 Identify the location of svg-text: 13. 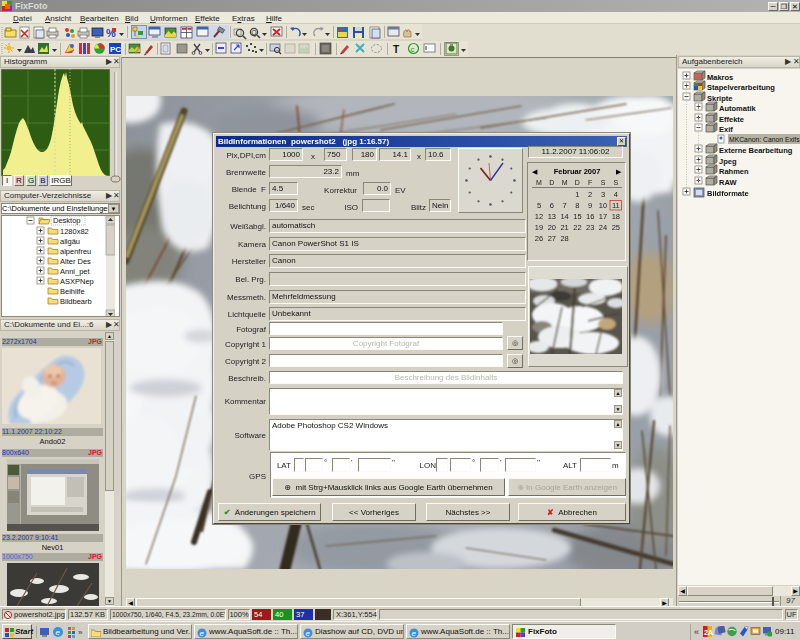
(552, 216).